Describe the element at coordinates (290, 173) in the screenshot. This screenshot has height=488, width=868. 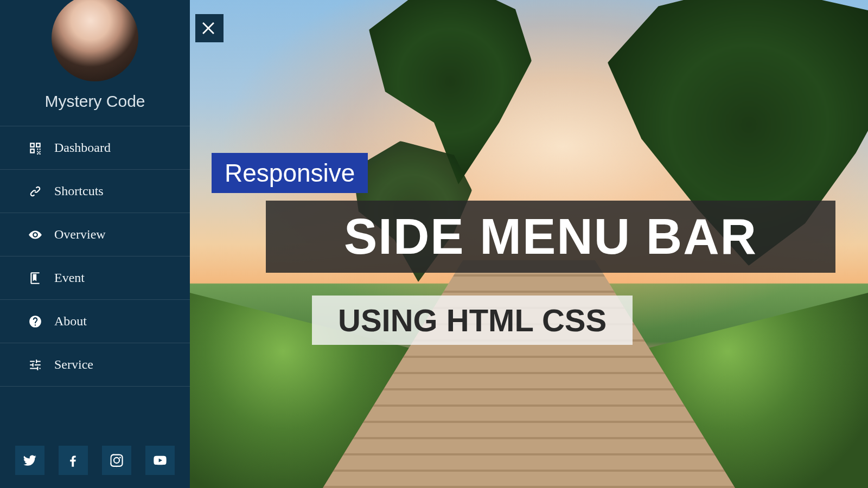
I see `hero-tag: Responsive` at that location.